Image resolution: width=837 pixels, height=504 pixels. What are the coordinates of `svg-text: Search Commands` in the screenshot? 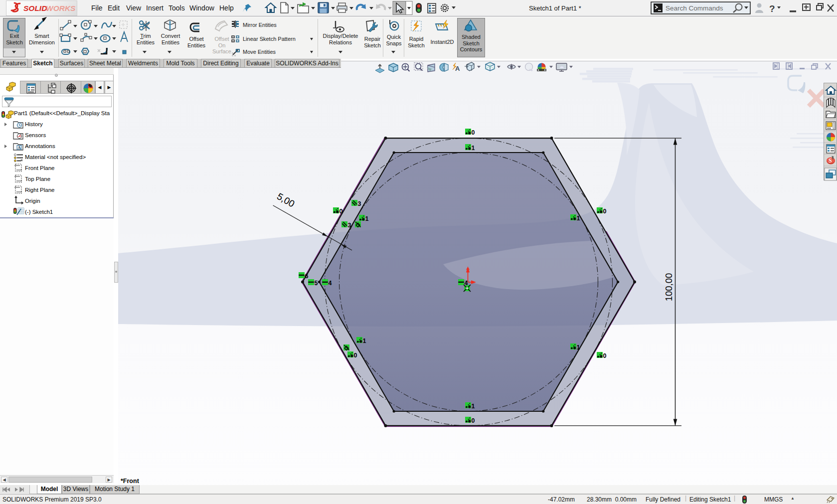 It's located at (694, 8).